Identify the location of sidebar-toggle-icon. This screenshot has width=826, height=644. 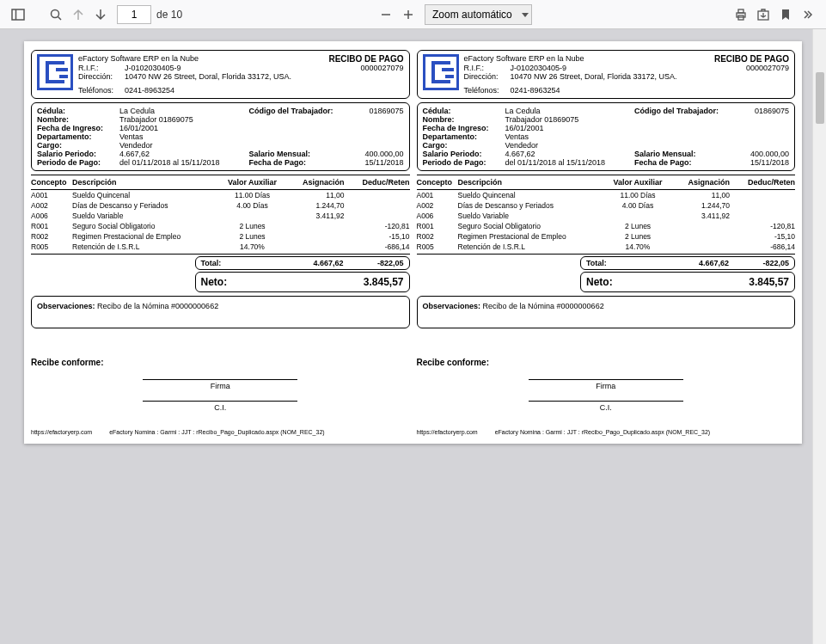
(18, 15).